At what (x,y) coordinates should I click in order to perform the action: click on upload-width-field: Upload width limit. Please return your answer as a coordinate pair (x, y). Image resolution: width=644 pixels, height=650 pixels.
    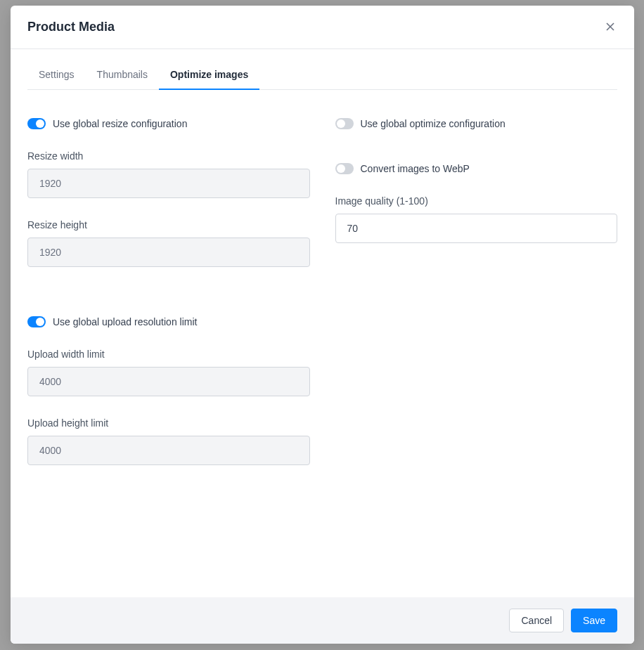
    Looking at the image, I should click on (169, 372).